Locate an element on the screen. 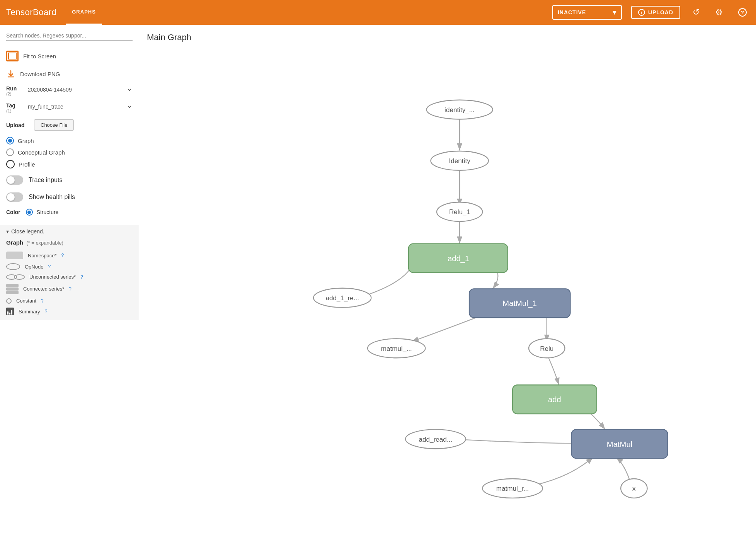  trace-inputs-toggle is located at coordinates (15, 180).